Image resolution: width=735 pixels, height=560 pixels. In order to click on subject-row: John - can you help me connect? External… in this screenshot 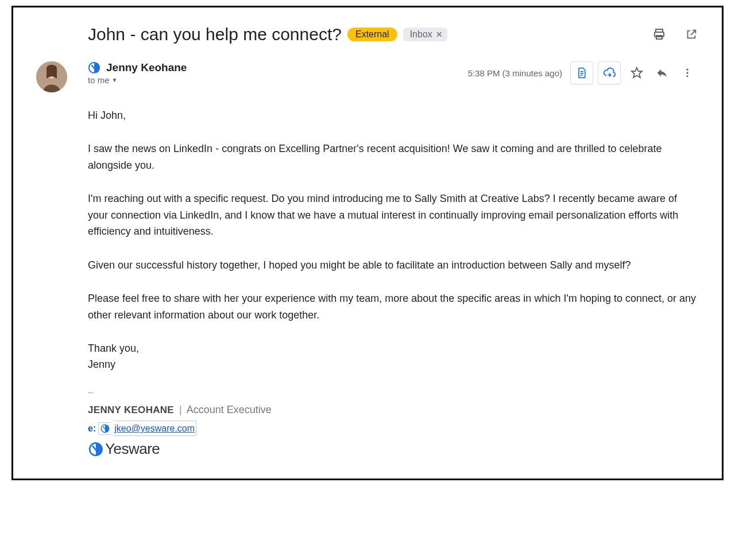, I will do `click(393, 34)`.